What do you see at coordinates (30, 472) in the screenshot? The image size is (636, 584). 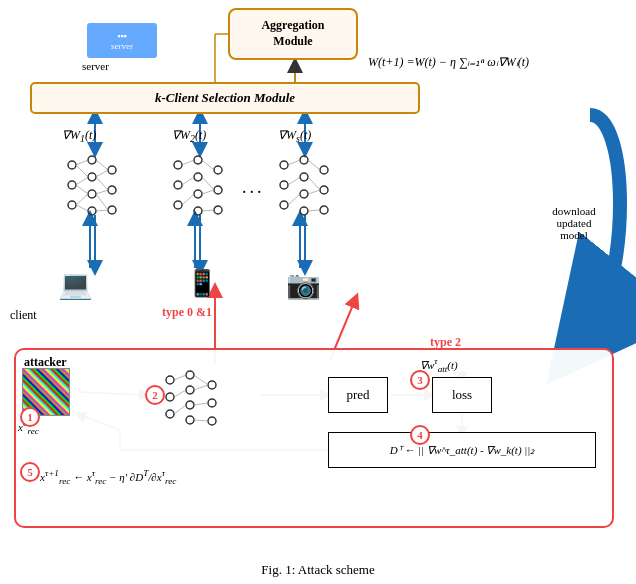 I see `circle-num-5: 5` at bounding box center [30, 472].